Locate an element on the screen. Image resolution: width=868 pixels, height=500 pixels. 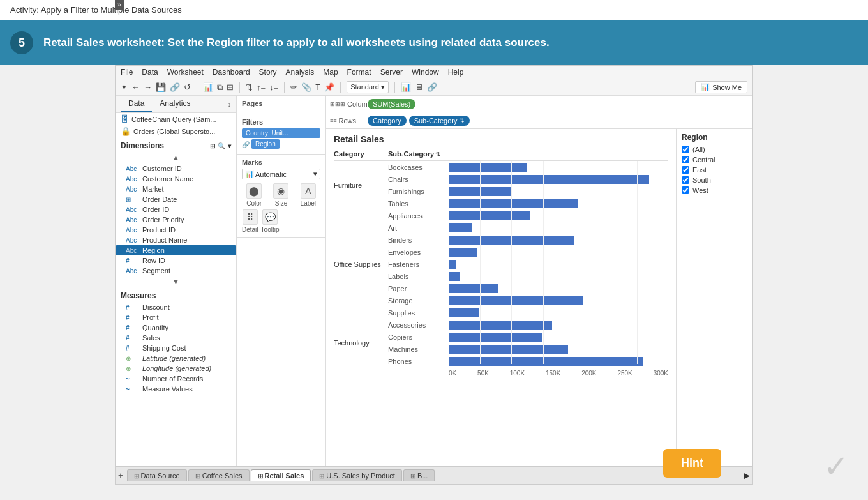
menu-analysis: Analysis is located at coordinates (300, 72).